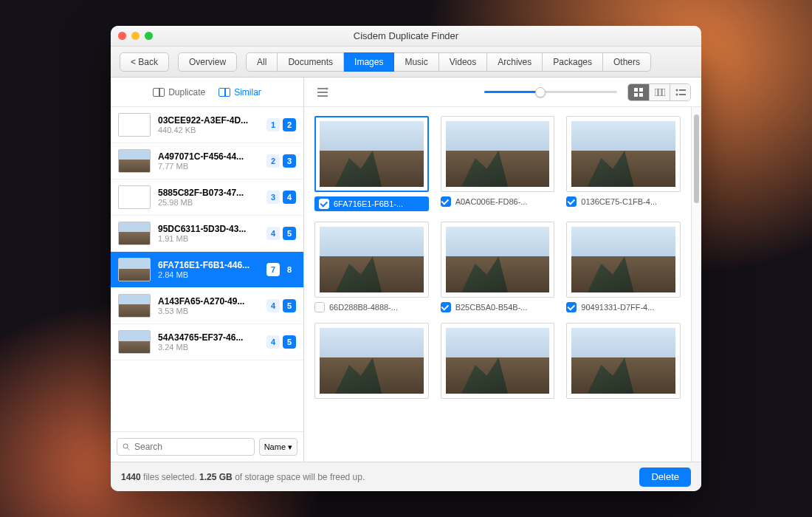  What do you see at coordinates (416, 62) in the screenshot?
I see `category-music: Music` at bounding box center [416, 62].